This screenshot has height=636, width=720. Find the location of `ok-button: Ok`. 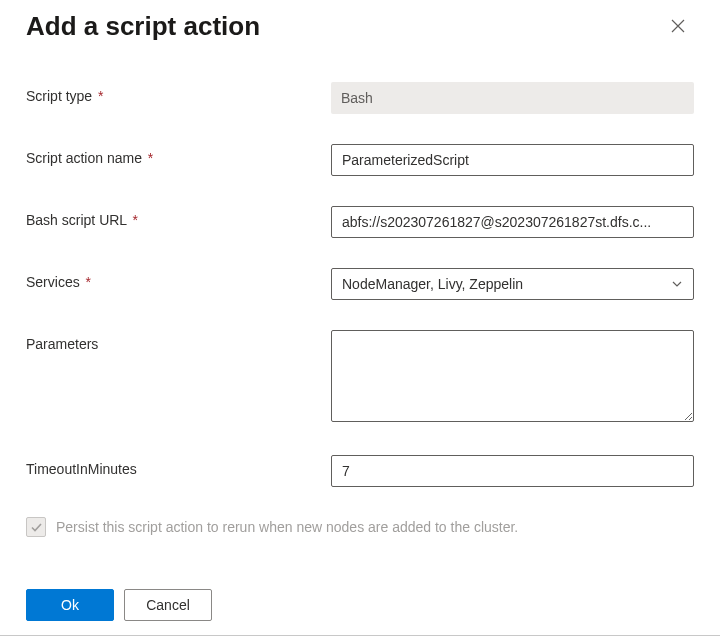

ok-button: Ok is located at coordinates (70, 605).